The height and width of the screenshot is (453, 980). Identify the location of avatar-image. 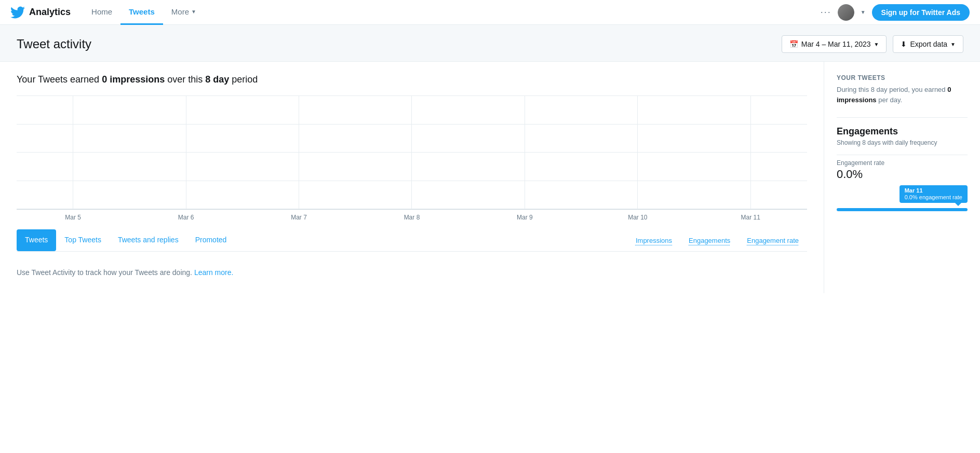
(846, 12).